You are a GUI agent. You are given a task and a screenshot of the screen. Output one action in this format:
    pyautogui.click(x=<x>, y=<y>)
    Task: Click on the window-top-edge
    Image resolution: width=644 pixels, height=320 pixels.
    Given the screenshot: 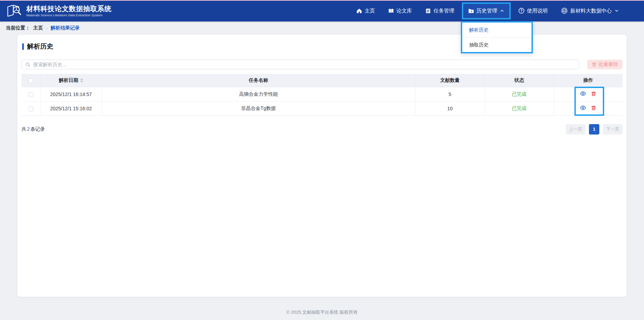 What is the action you would take?
    pyautogui.click(x=322, y=0)
    